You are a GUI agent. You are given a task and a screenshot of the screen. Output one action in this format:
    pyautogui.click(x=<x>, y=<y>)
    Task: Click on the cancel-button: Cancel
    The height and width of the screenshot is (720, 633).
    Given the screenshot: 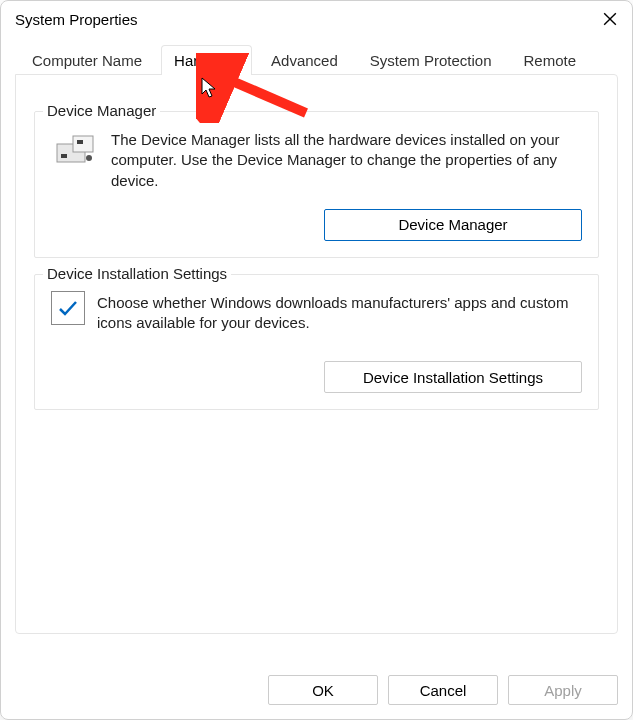 What is the action you would take?
    pyautogui.click(x=443, y=690)
    